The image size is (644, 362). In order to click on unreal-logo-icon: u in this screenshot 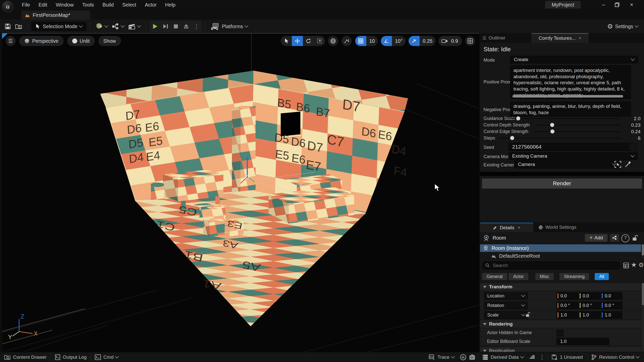, I will do `click(8, 7)`.